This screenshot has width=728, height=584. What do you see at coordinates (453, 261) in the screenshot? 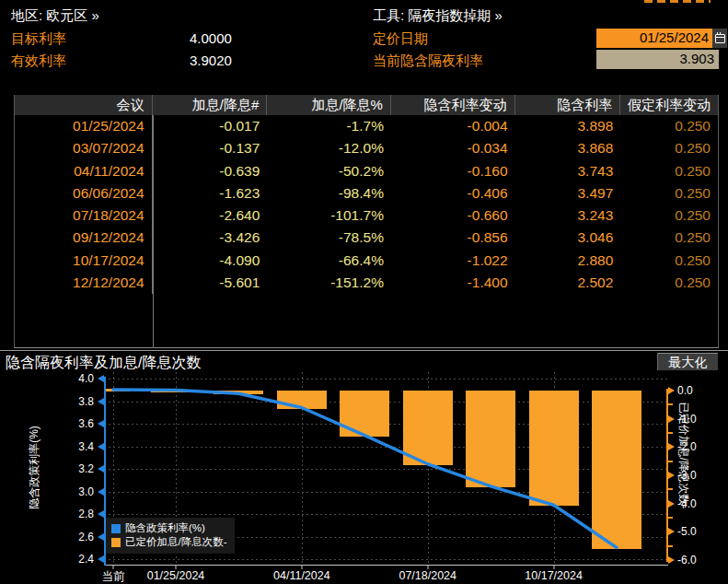
I see `table-cell: -1.022` at bounding box center [453, 261].